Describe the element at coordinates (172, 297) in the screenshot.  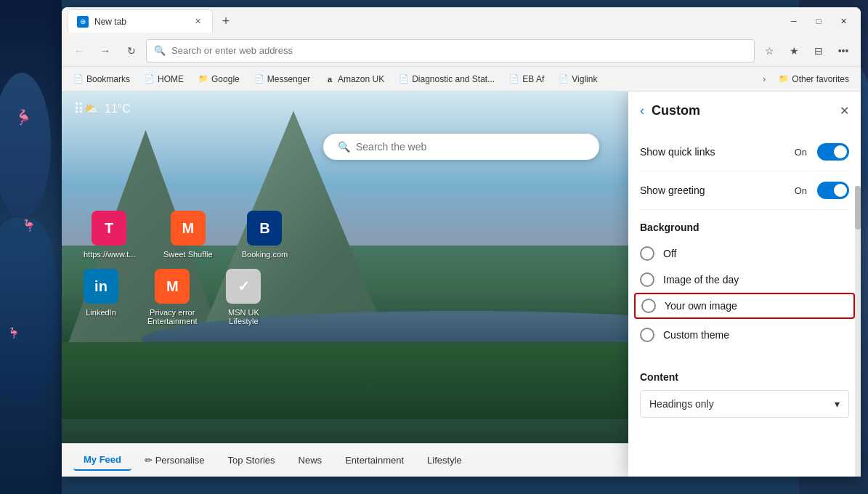
I see `quick-link-5: M Privacy errorEntertainment` at that location.